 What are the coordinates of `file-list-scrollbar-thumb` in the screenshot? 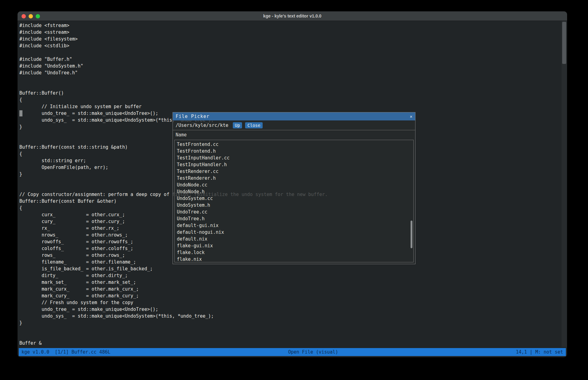 It's located at (411, 234).